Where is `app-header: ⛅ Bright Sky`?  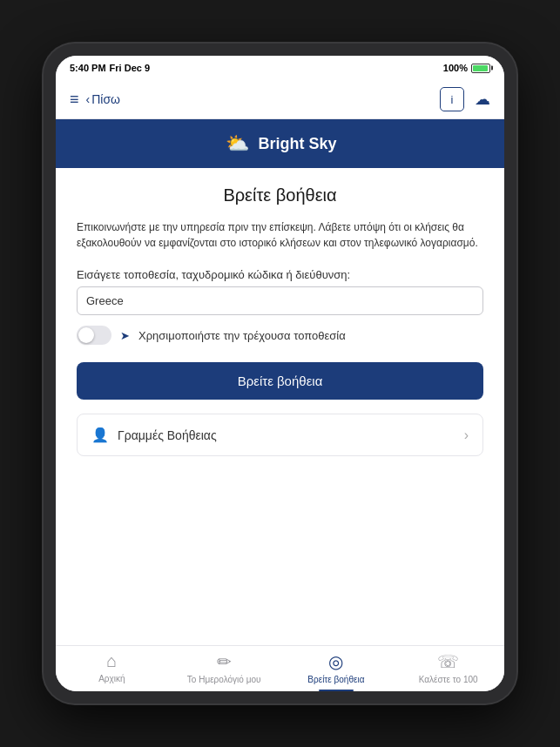 app-header: ⛅ Bright Sky is located at coordinates (280, 144).